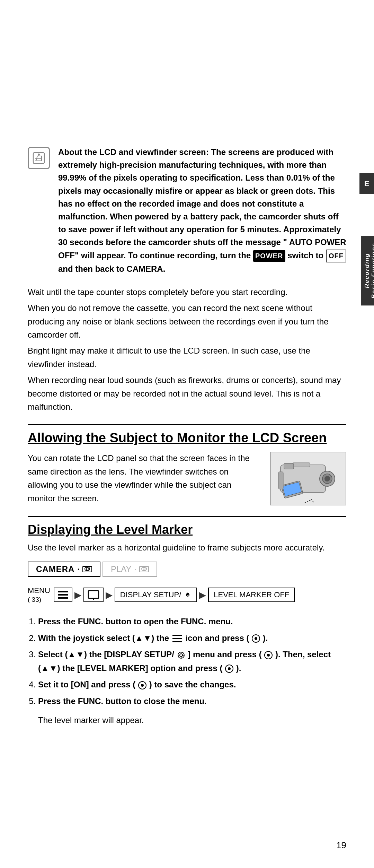  Describe the element at coordinates (137, 684) in the screenshot. I see `step-4-text: Set it to [ON] and press ( ) to save the…` at that location.